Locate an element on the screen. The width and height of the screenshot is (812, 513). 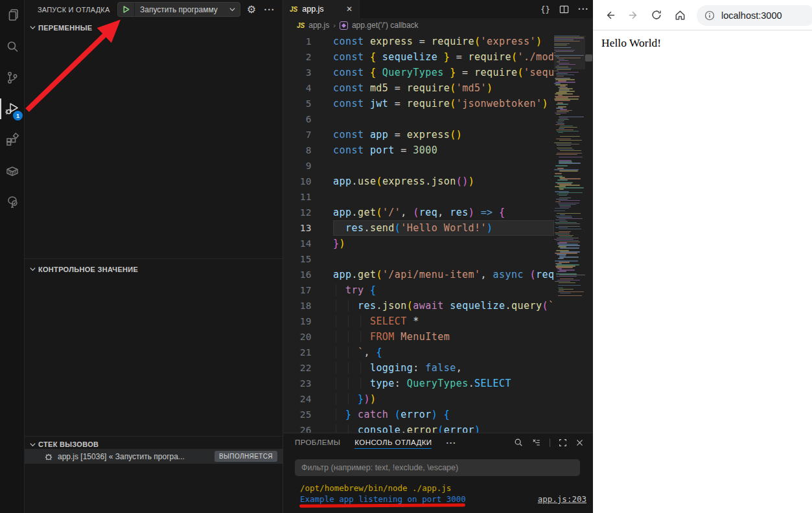
run-and-debug-icon: 1 is located at coordinates (12, 109).